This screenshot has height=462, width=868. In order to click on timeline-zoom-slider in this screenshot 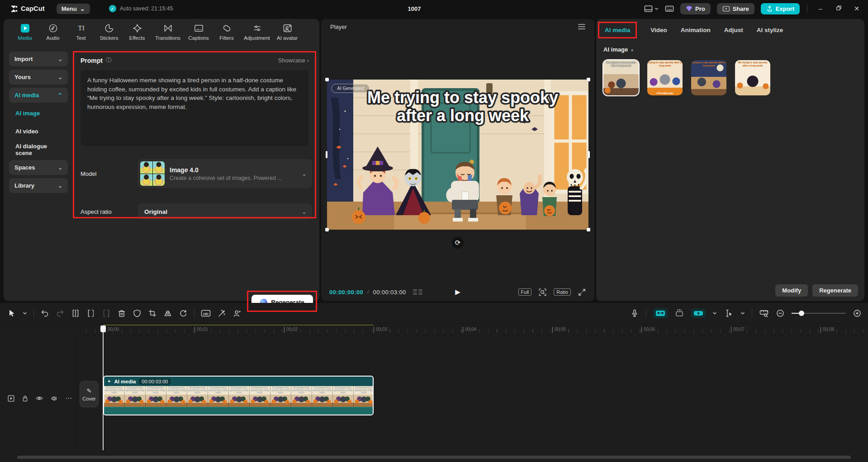, I will do `click(819, 313)`.